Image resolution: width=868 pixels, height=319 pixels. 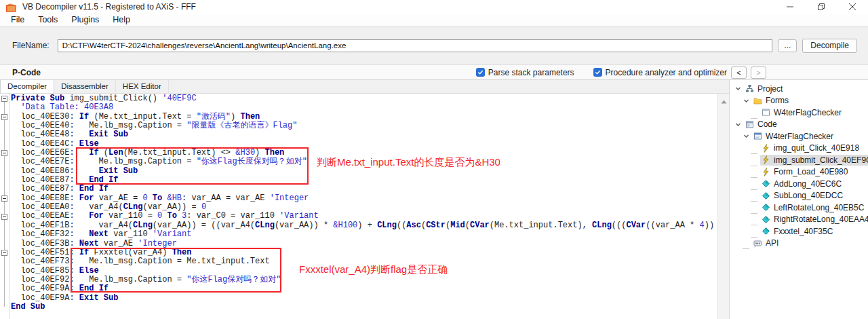 I want to click on tree-item-fxxxtel-40f35c: Fxxxtel_40F35C, so click(x=799, y=231).